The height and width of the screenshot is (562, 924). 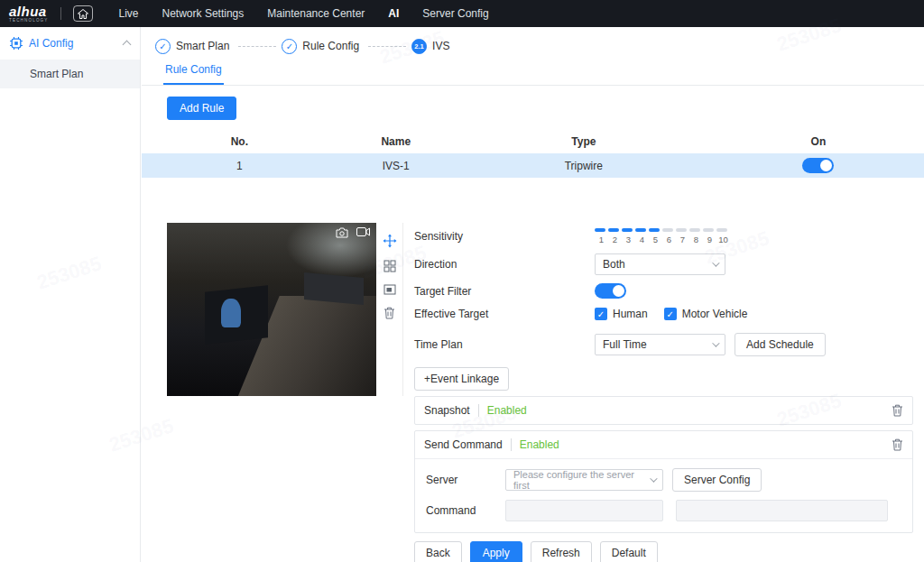 I want to click on home-icon, so click(x=83, y=14).